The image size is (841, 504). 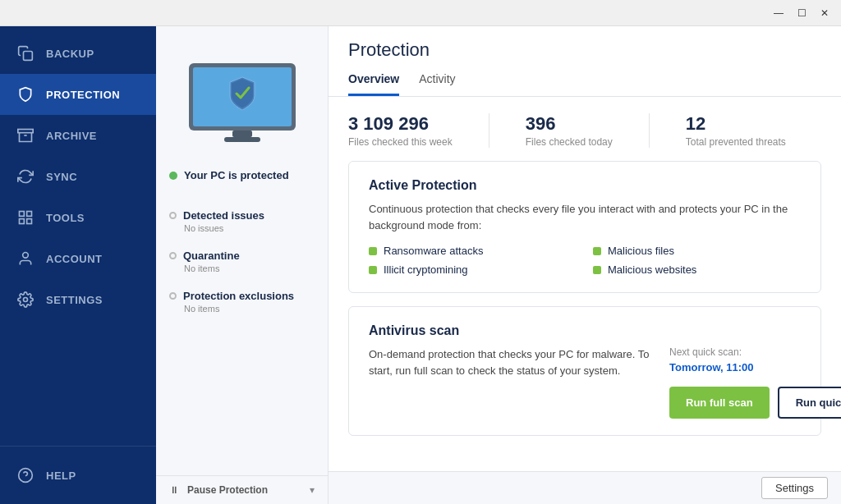 I want to click on detected-issues-title: Detected issues, so click(x=223, y=215).